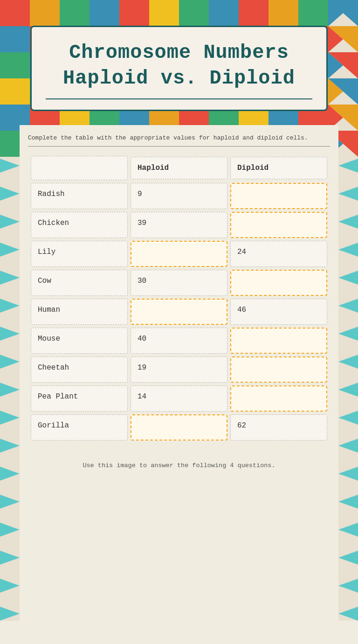 This screenshot has width=358, height=644. What do you see at coordinates (179, 65) in the screenshot?
I see `page-title: Chromosome Numbers Haploid vs. Diploid` at bounding box center [179, 65].